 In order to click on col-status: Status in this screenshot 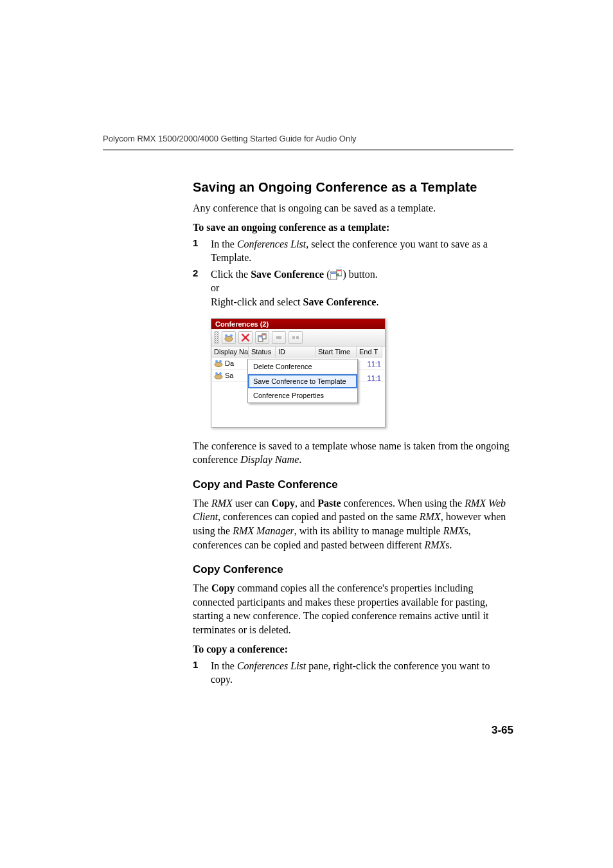, I will do `click(262, 352)`.